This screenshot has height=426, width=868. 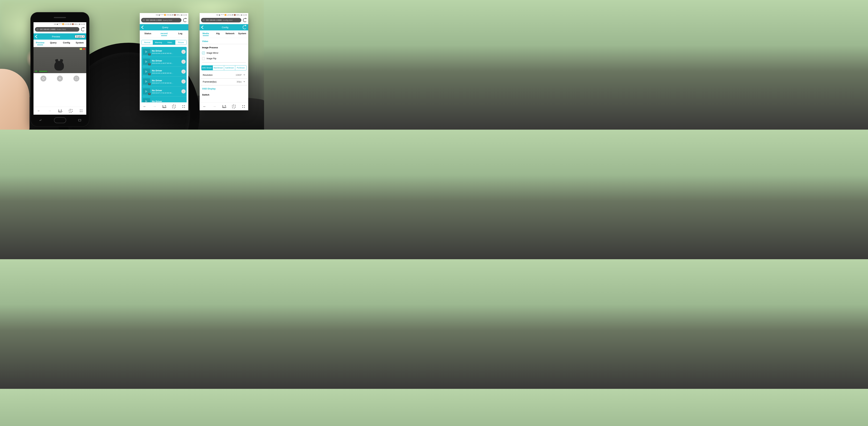 I want to click on stream-tab-ahd: AHD Stream, so click(x=207, y=68).